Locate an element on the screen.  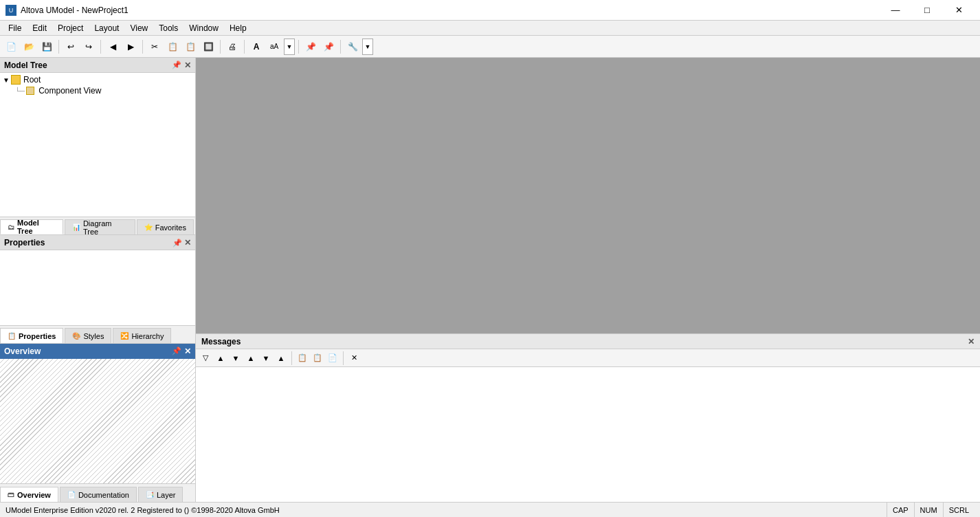
model-tree-pin-icon: 📌 is located at coordinates (177, 65).